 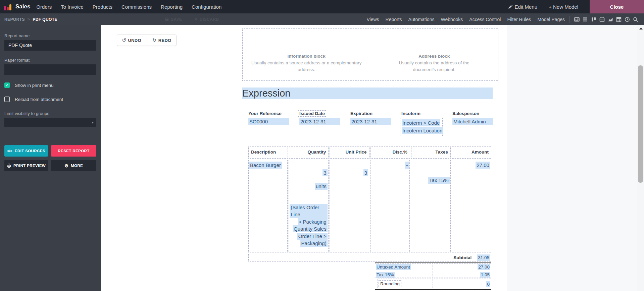 What do you see at coordinates (472, 206) in the screenshot?
I see `cell-amount: 27.00` at bounding box center [472, 206].